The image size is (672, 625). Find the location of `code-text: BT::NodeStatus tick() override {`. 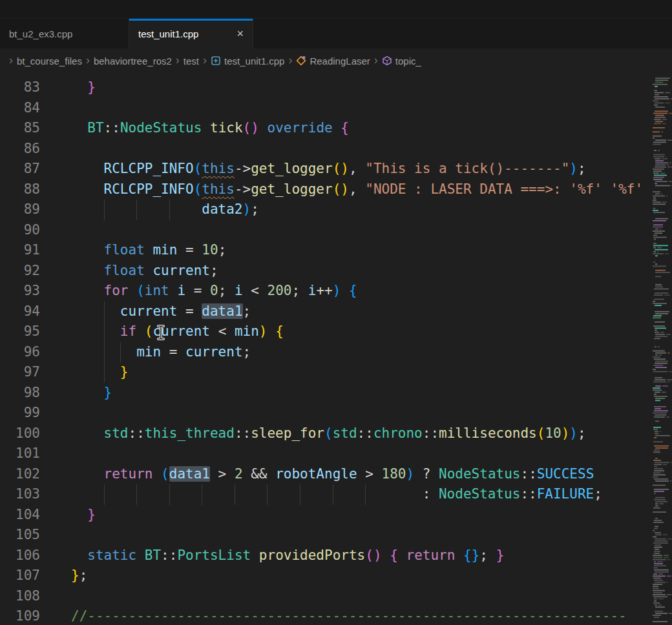

code-text: BT::NodeStatus tick() override { is located at coordinates (361, 128).